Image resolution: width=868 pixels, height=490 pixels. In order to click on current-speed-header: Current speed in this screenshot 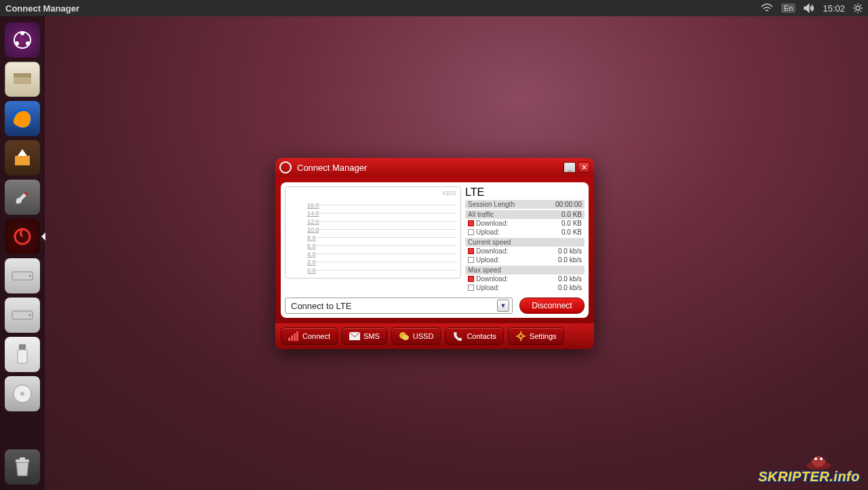, I will do `click(525, 243)`.